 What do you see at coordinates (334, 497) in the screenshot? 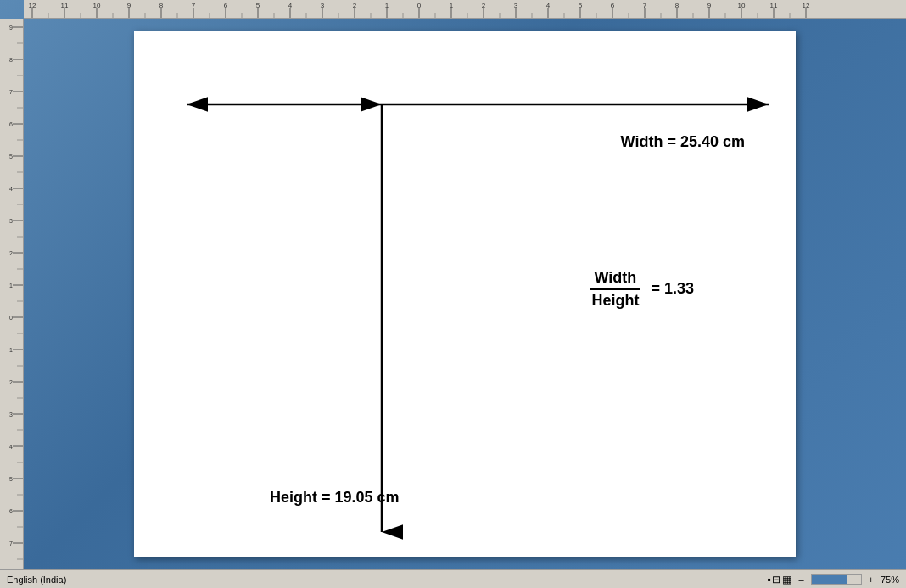
I see `height-label: Height = 19.05 cm` at bounding box center [334, 497].